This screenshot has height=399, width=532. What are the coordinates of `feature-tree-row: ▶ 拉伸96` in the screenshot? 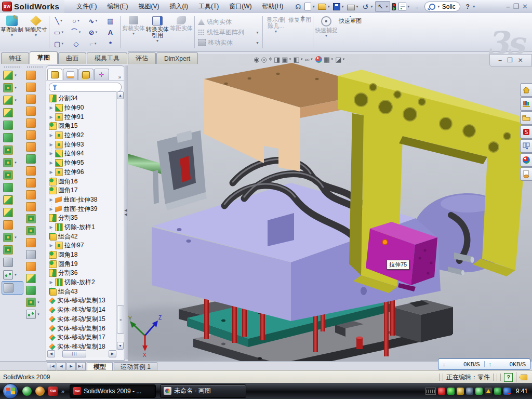 It's located at (86, 172).